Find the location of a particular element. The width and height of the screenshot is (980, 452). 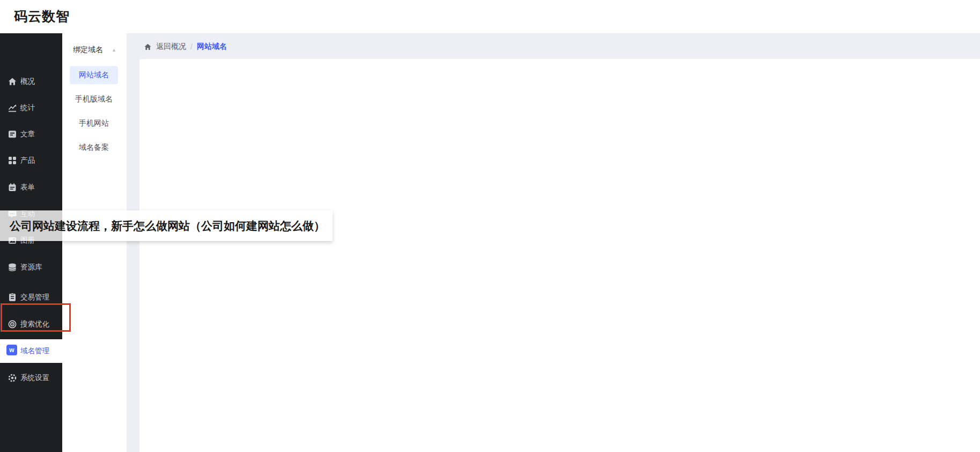

form-icon is located at coordinates (12, 187).